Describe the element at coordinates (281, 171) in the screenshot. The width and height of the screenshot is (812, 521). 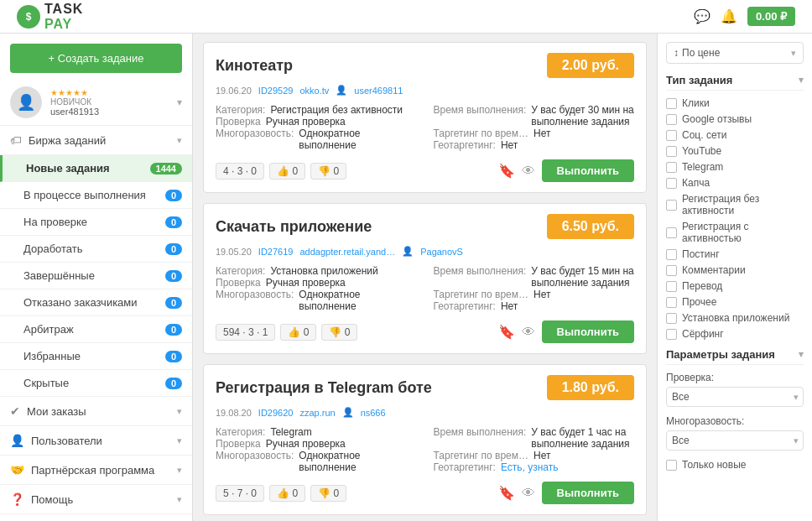
I see `task-stats-0: 4 · 3 · 0 👍 0 👎 0` at that location.